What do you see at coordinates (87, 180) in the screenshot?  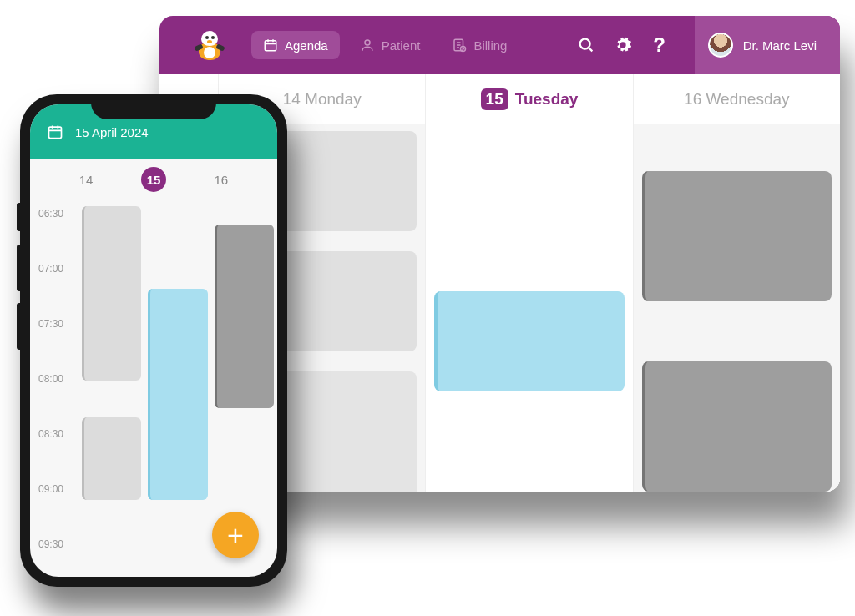 I see `day-tab: 14` at bounding box center [87, 180].